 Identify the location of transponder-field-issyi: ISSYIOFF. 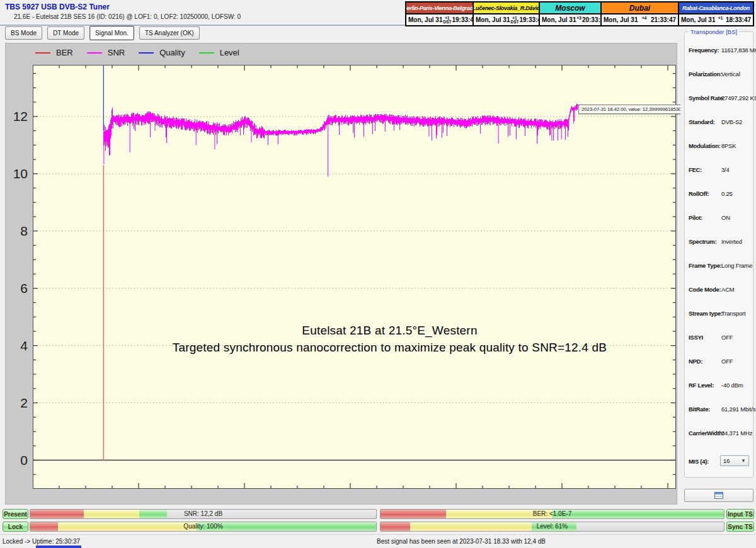
(719, 338).